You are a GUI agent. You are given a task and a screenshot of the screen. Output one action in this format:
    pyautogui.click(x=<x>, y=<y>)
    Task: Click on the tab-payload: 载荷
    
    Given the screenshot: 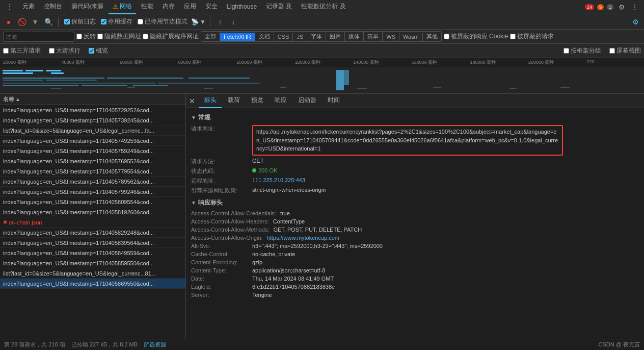 What is the action you would take?
    pyautogui.click(x=234, y=101)
    